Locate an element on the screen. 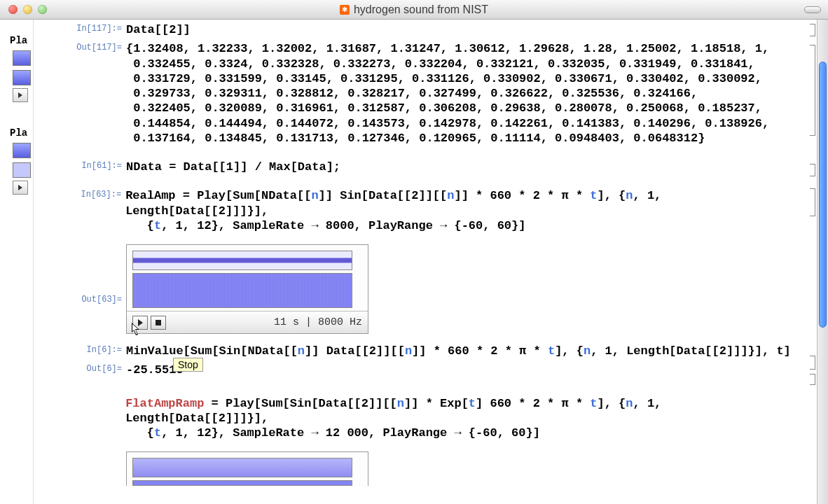  input-code: RealAmp = Play[Sum[NData[[n]] Sin[Data[[… is located at coordinates (467, 211).